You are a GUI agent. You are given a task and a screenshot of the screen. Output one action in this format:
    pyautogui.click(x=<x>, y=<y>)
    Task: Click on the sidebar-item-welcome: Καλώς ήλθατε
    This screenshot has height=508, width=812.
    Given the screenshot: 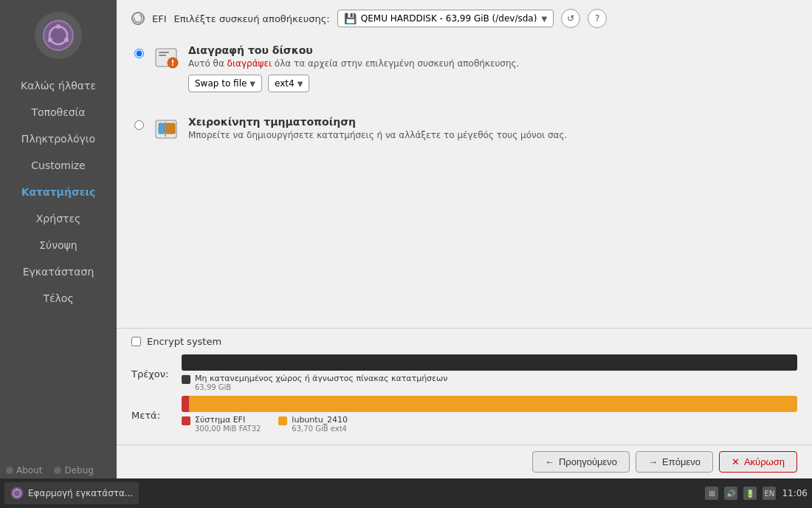 What is the action you would take?
    pyautogui.click(x=58, y=86)
    